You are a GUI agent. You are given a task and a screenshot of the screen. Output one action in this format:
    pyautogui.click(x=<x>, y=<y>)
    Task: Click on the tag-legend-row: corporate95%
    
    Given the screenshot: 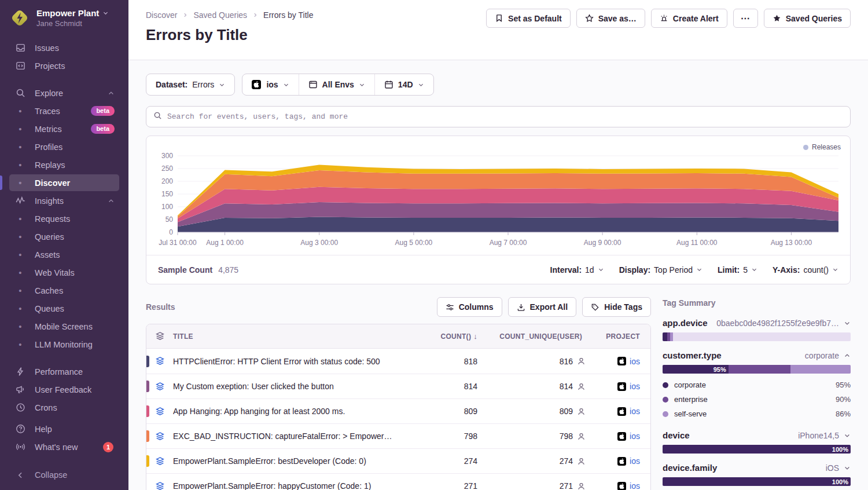 What is the action you would take?
    pyautogui.click(x=757, y=385)
    